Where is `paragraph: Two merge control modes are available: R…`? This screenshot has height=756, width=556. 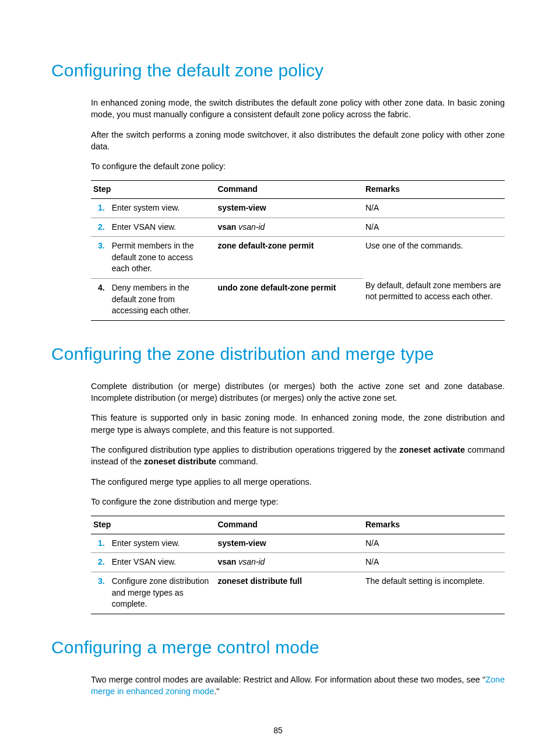 paragraph: Two merge control modes are available: R… is located at coordinates (298, 686).